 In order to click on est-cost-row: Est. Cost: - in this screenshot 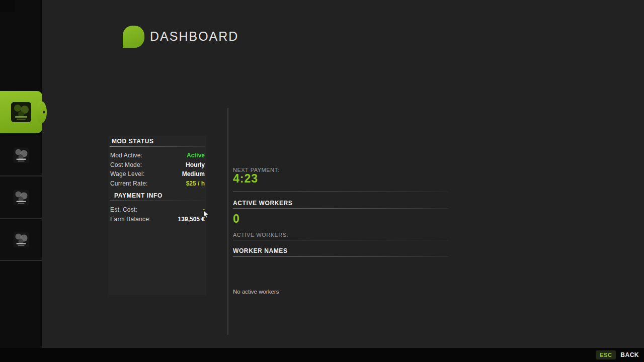, I will do `click(157, 209)`.